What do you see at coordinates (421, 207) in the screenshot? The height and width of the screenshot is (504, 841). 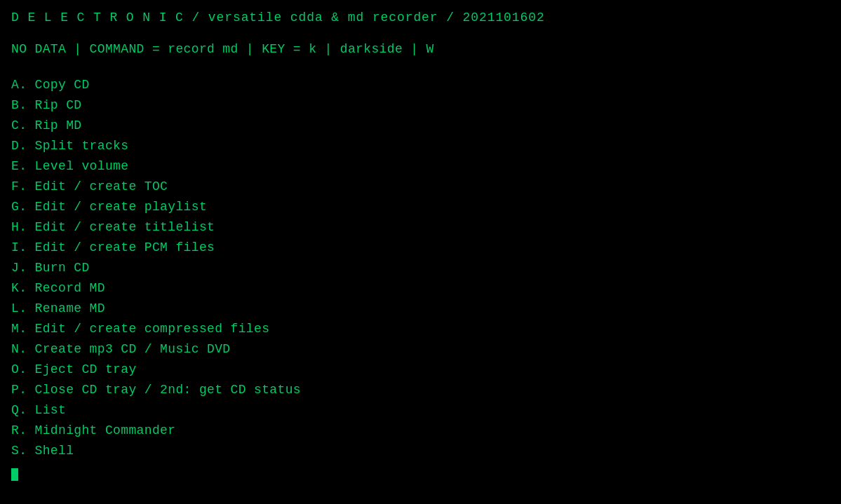 I see `menu-item-g: G. Edit / create playlist` at bounding box center [421, 207].